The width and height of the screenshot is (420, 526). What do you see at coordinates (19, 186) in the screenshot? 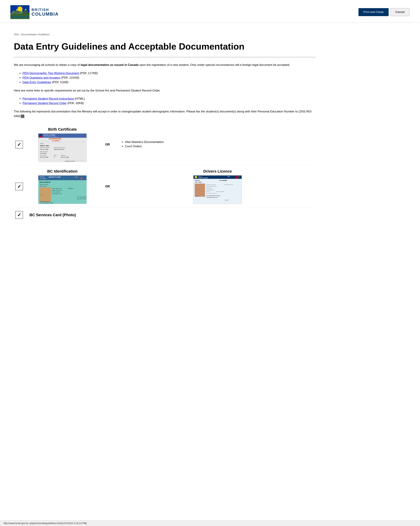
I see `bc-id-checkbox: ✓` at bounding box center [19, 186].